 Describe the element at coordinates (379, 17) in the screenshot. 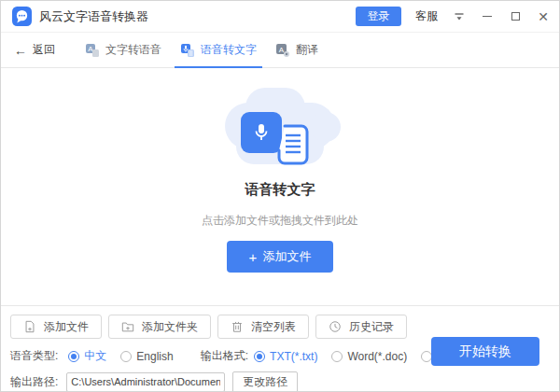

I see `login-button: 登录` at that location.